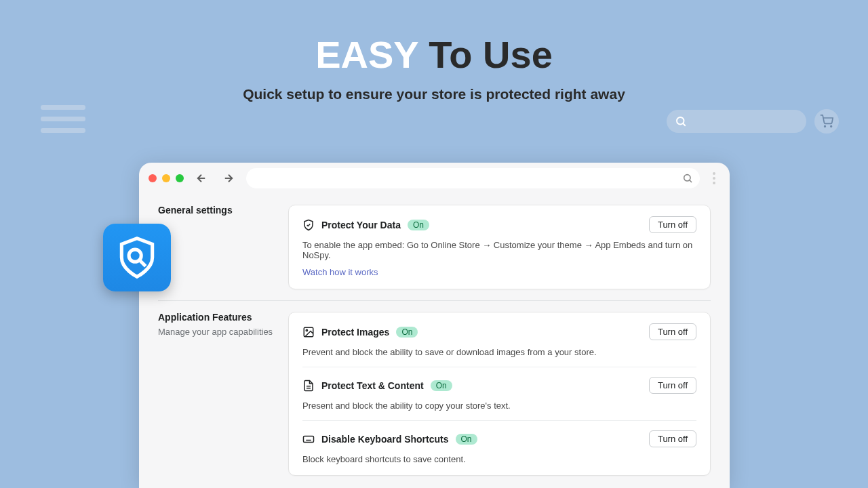 This screenshot has width=868, height=488. I want to click on hero-title-rest: To Use, so click(486, 54).